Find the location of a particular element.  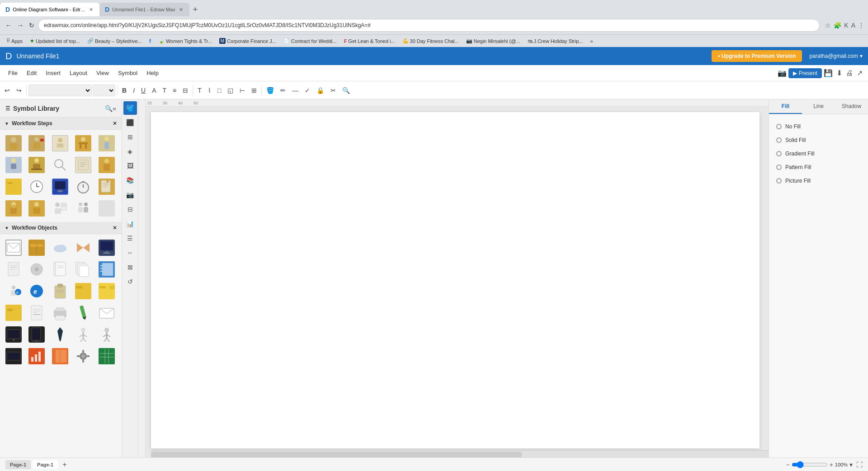

bookmark-contract: 📄 Contract for Weddi... is located at coordinates (310, 41).